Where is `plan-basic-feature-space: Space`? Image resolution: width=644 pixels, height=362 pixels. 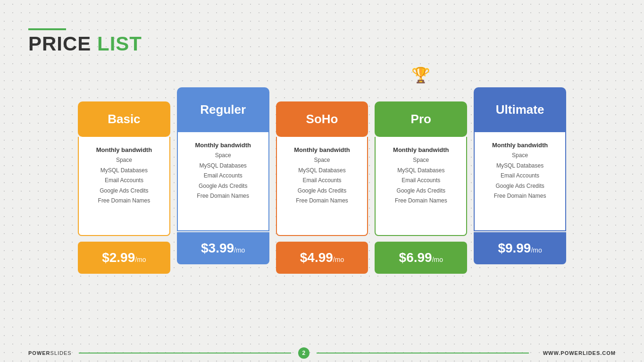 plan-basic-feature-space: Space is located at coordinates (124, 160).